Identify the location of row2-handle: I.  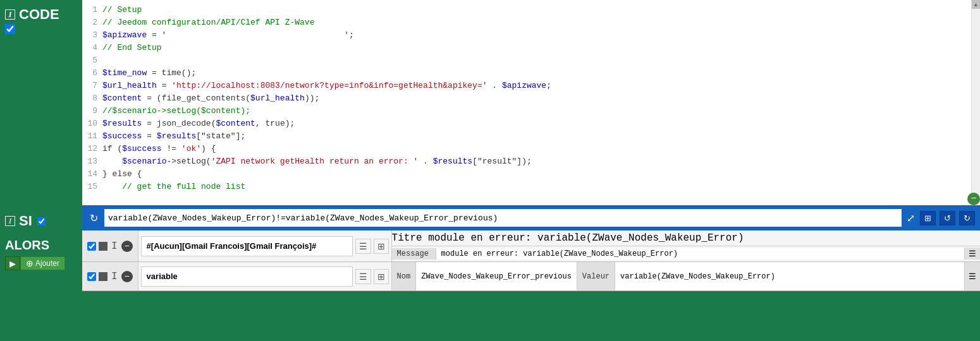
(114, 277).